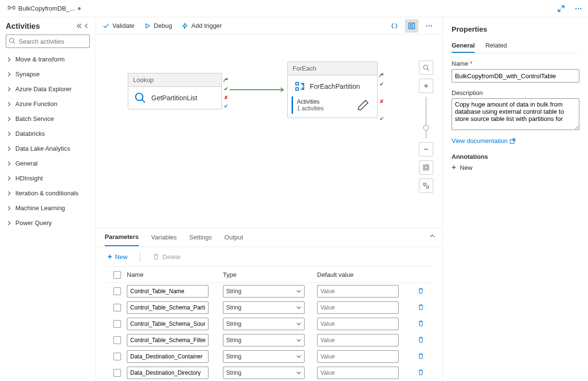  I want to click on properties-tab-related: Related, so click(496, 46).